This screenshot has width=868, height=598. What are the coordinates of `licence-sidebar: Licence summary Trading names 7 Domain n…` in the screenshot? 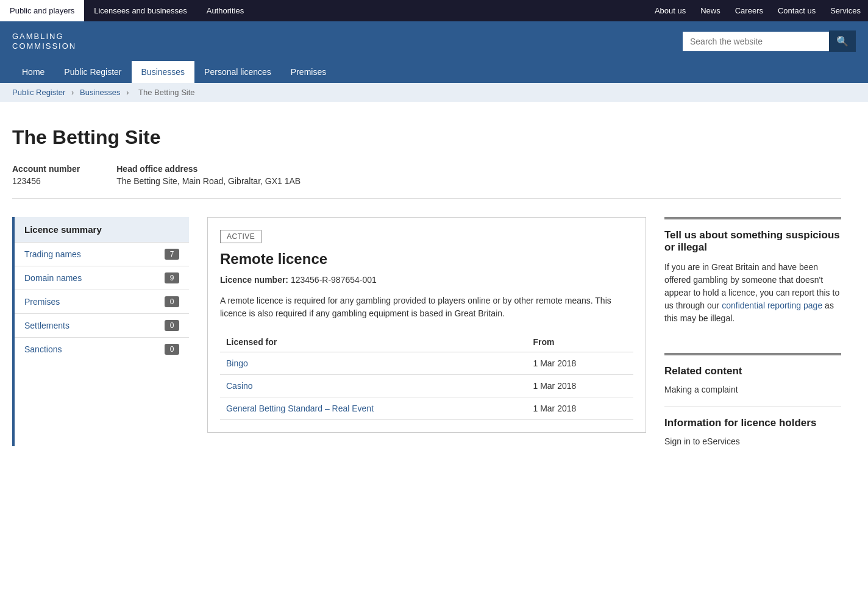 It's located at (101, 332).